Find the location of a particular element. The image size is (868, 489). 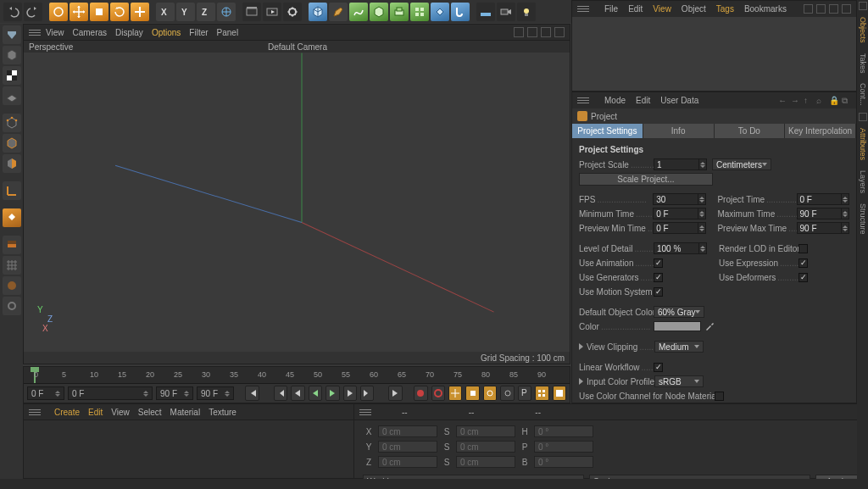

bend-icon is located at coordinates (460, 12).